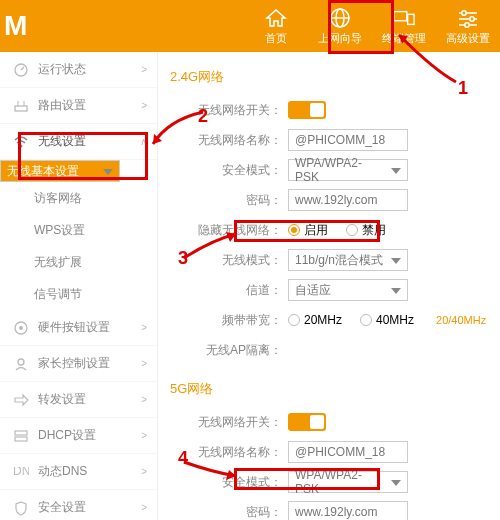 The image size is (500, 520). I want to click on annotation-number-1: 1, so click(463, 88).